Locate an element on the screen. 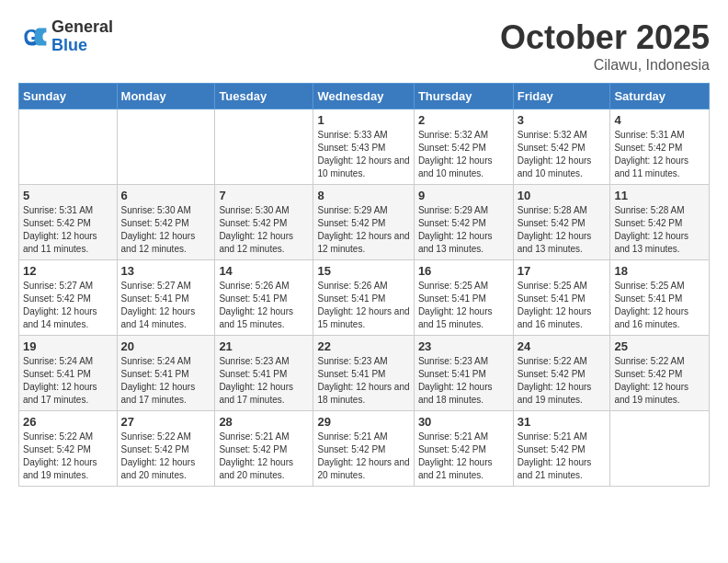 The width and height of the screenshot is (728, 563). day-number: 9 is located at coordinates (463, 195).